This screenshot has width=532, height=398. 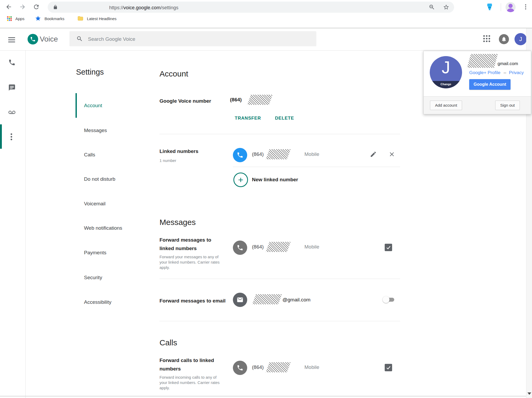 I want to click on chrome-page-divider, so click(x=266, y=28).